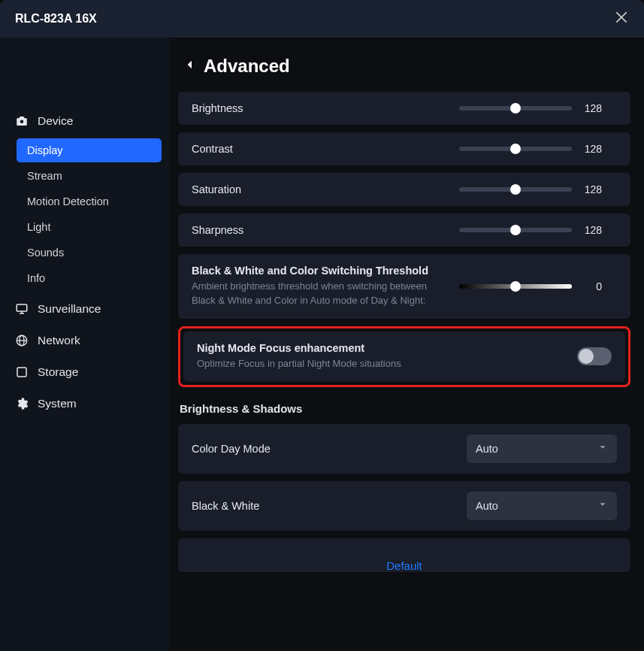 This screenshot has height=651, width=644. I want to click on sidebar-item-info: Info, so click(89, 278).